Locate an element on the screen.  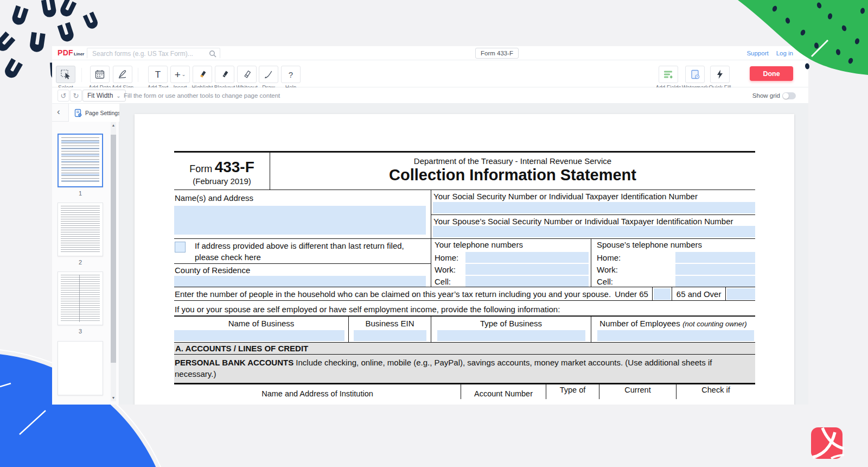
page-thumbnail-2: 2 is located at coordinates (80, 234).